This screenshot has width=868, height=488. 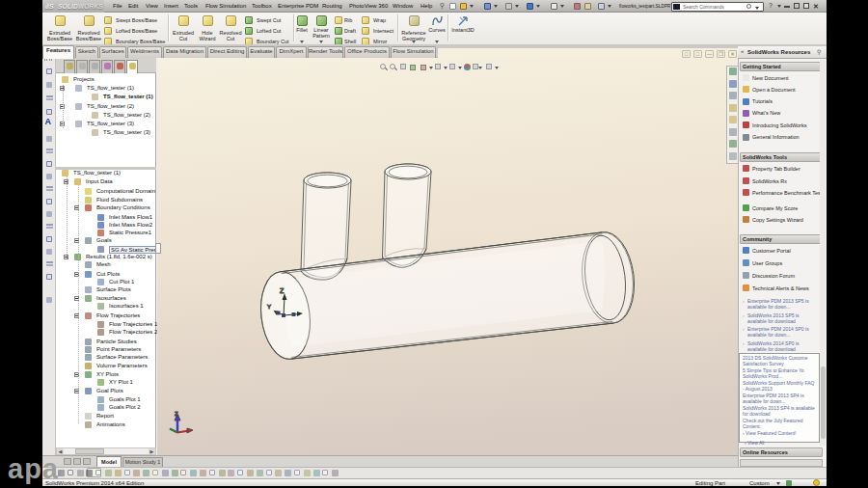 What do you see at coordinates (269, 307) in the screenshot?
I see `svg-text: Y` at bounding box center [269, 307].